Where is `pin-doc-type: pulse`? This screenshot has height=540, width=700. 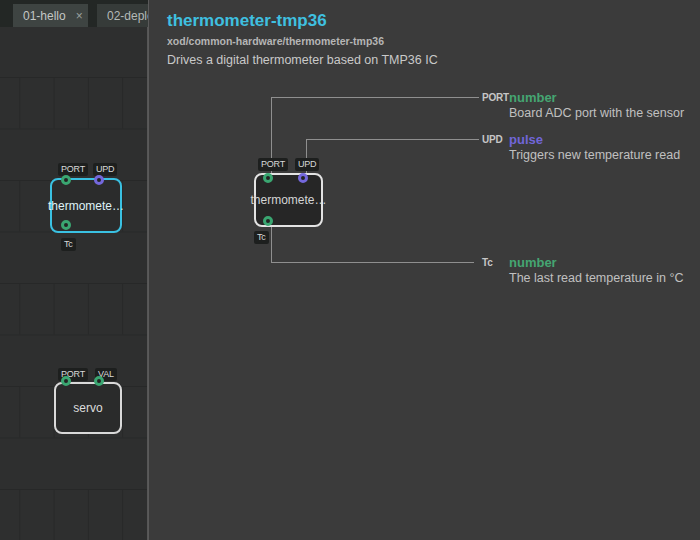
pin-doc-type: pulse is located at coordinates (526, 140).